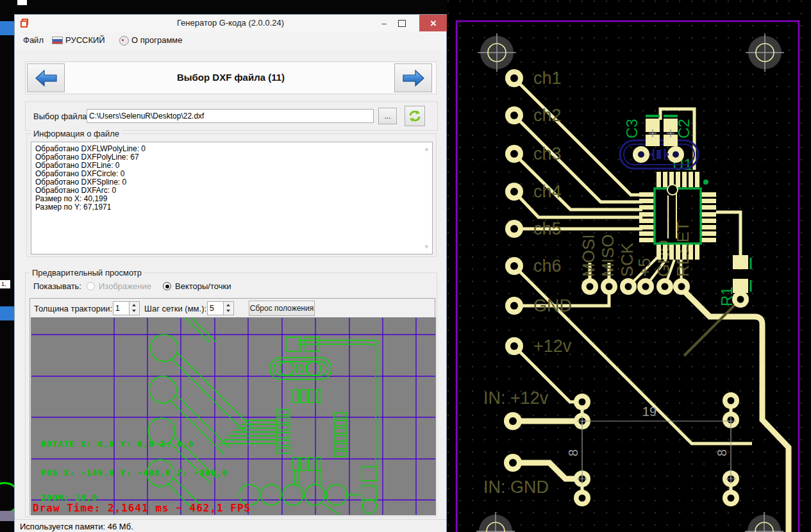 The image size is (811, 532). I want to click on grid-step-value: 5, so click(212, 308).